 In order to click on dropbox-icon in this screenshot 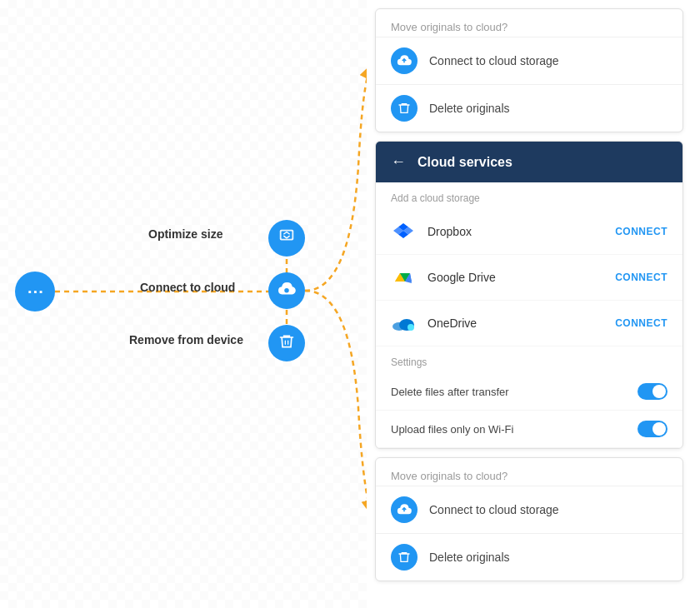, I will do `click(403, 232)`.